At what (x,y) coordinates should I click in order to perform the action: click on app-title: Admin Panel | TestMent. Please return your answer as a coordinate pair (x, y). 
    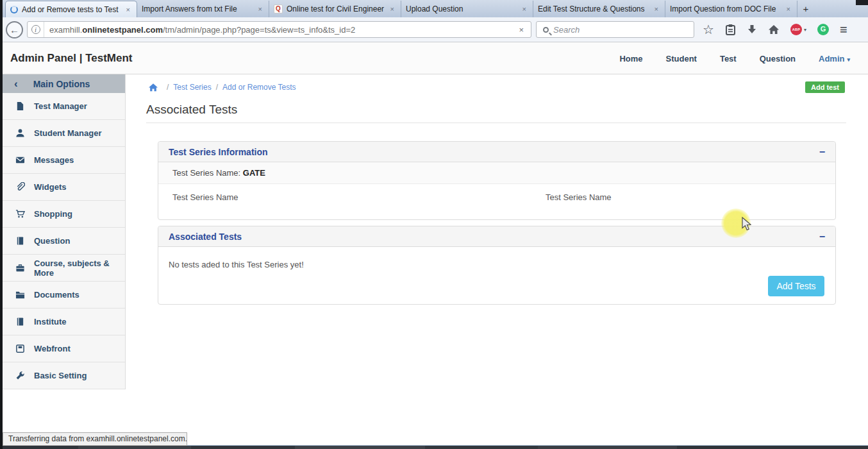
    Looking at the image, I should click on (72, 58).